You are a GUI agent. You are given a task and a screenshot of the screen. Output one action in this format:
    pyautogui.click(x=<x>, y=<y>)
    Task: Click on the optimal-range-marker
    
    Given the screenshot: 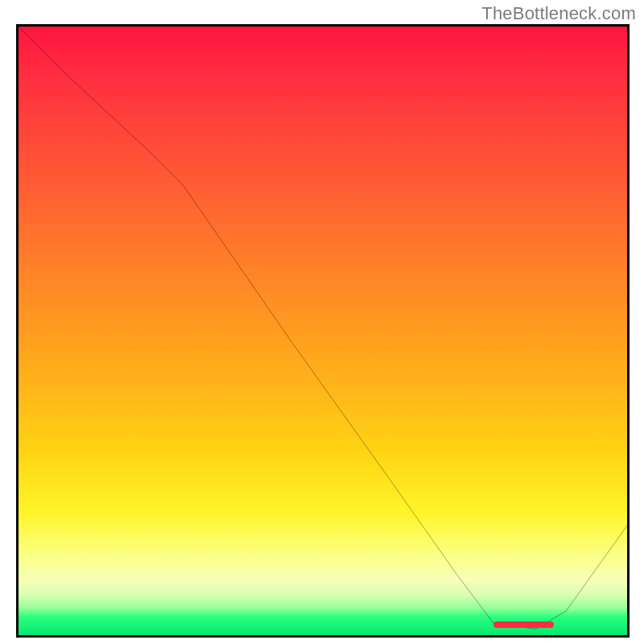 What is the action you would take?
    pyautogui.click(x=524, y=625)
    